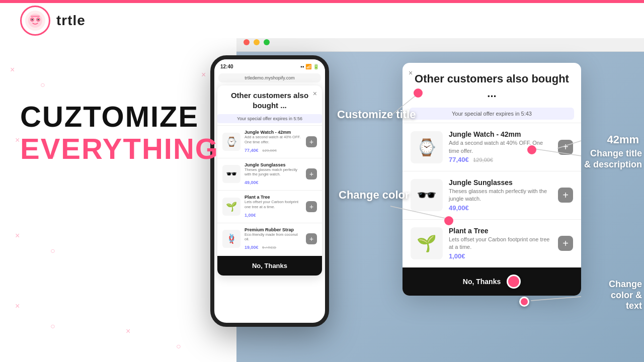  Describe the element at coordinates (459, 160) in the screenshot. I see `desktop-product-price-1: 77,40€` at that location.